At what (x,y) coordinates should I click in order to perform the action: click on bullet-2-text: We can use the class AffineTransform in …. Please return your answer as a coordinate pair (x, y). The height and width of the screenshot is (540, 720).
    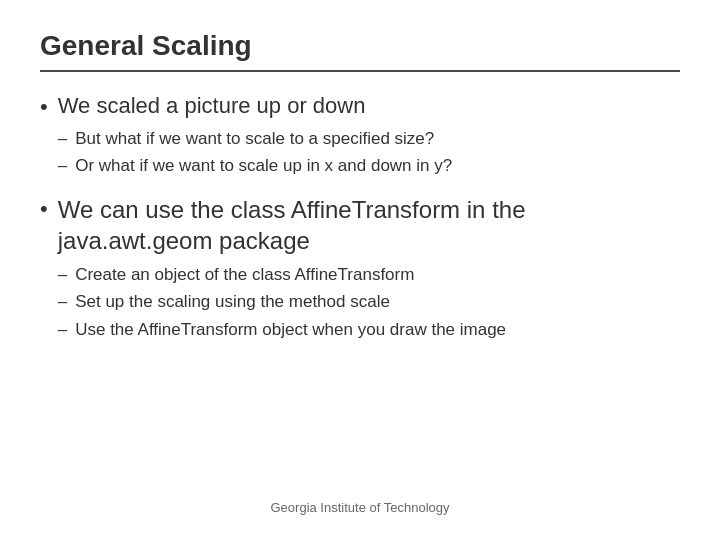
    Looking at the image, I should click on (369, 225).